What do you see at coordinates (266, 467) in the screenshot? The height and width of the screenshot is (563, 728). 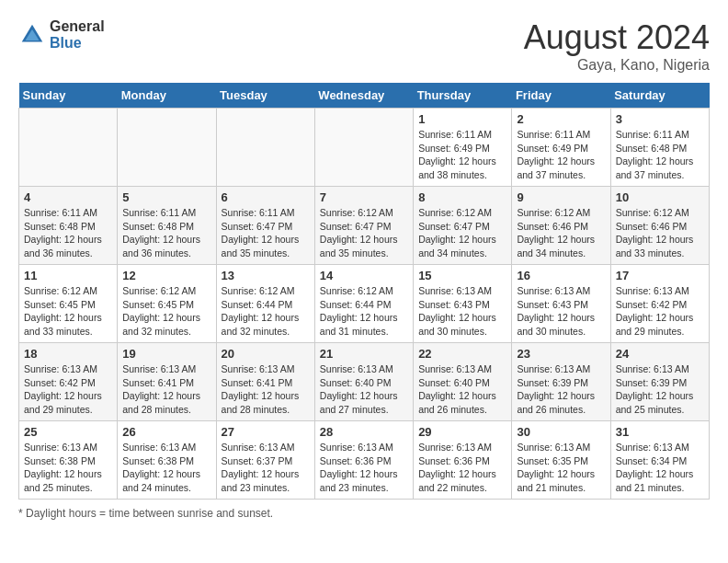 I see `day-info: Sunrise: 6:13 AMSunset: 6:37 PMDaylight:…` at bounding box center [266, 467].